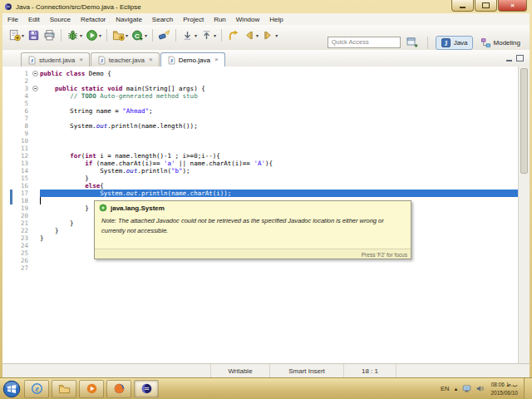  What do you see at coordinates (233, 35) in the screenshot?
I see `last-edit-button` at bounding box center [233, 35].